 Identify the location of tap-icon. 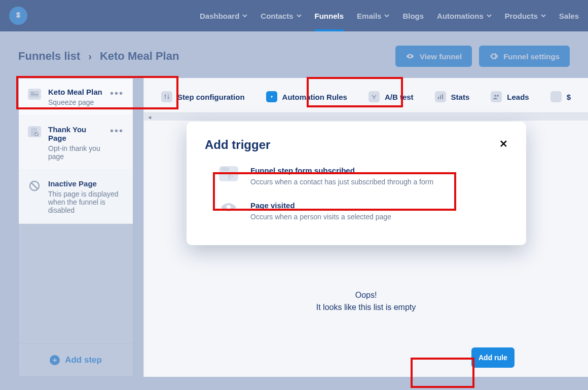
(229, 174).